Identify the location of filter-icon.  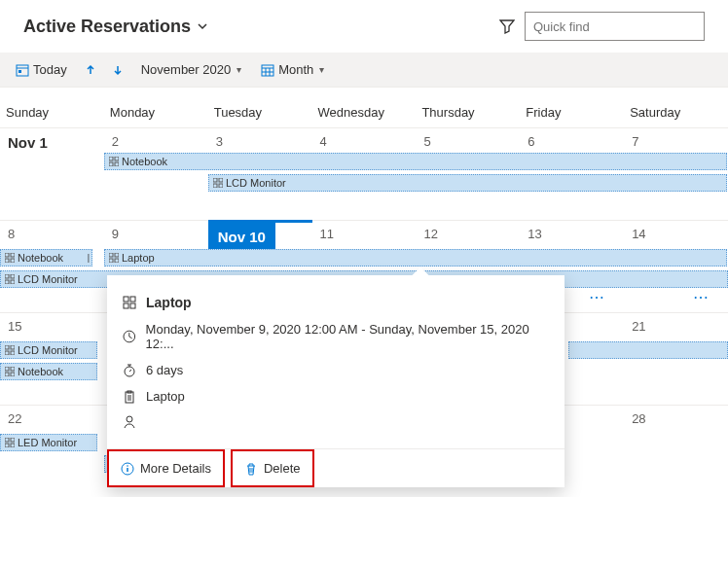
(507, 26).